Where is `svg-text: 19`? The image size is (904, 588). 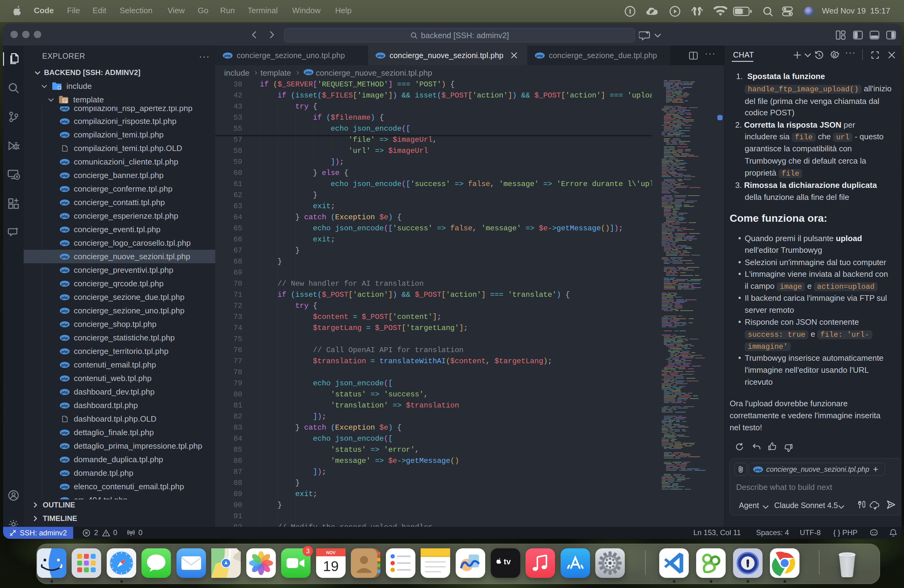 svg-text: 19 is located at coordinates (330, 566).